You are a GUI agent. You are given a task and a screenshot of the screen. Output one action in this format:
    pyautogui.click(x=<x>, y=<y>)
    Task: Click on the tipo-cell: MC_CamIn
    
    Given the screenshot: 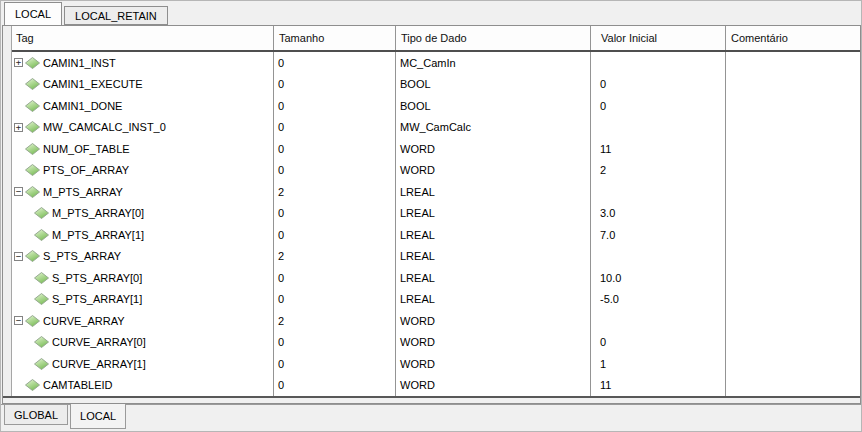 What is the action you would take?
    pyautogui.click(x=492, y=63)
    